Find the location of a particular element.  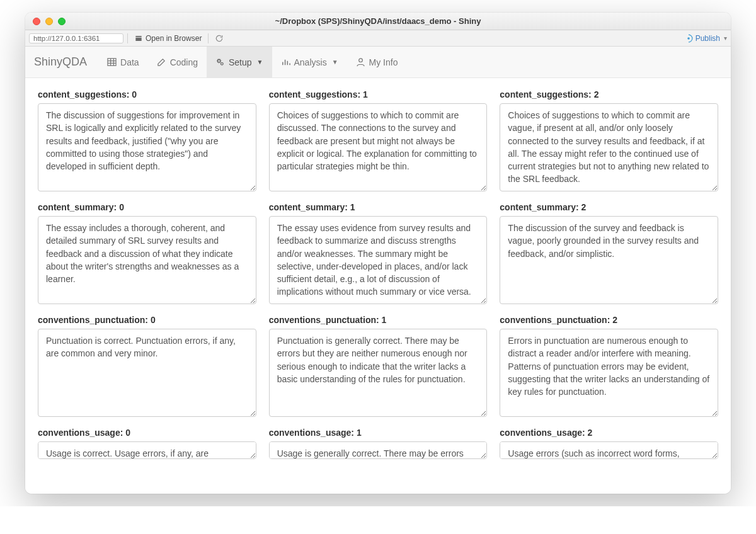

publish-button: Publish ▾ is located at coordinates (706, 38).